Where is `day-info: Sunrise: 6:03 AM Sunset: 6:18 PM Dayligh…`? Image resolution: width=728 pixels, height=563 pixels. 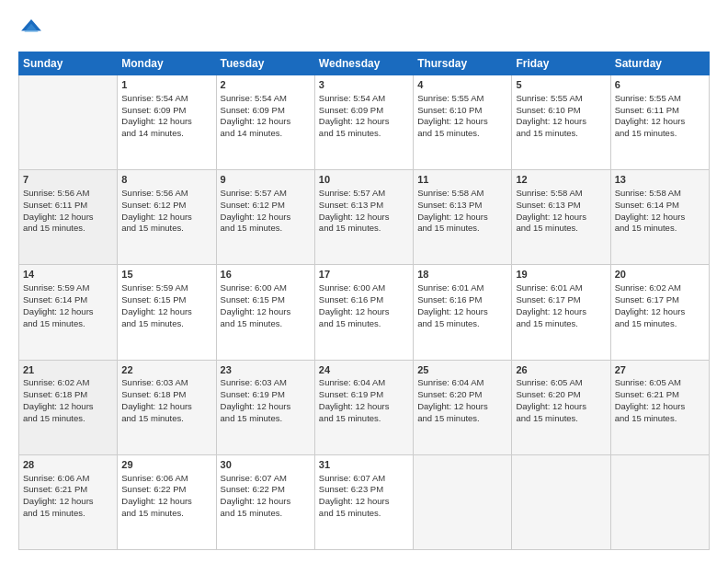
day-info: Sunrise: 6:03 AM Sunset: 6:18 PM Dayligh… is located at coordinates (166, 401).